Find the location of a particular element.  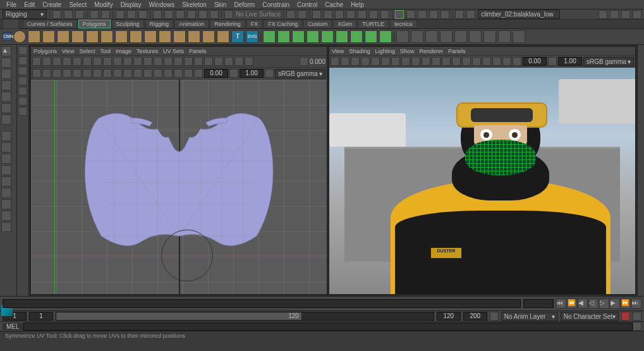

shelf-tab-animation: Animation is located at coordinates (191, 24).